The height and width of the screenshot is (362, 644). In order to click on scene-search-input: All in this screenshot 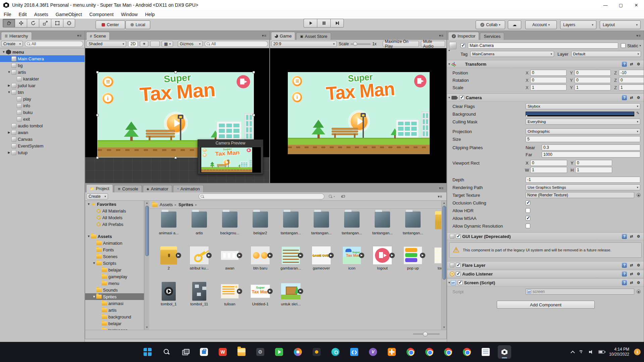, I will do `click(236, 44)`.